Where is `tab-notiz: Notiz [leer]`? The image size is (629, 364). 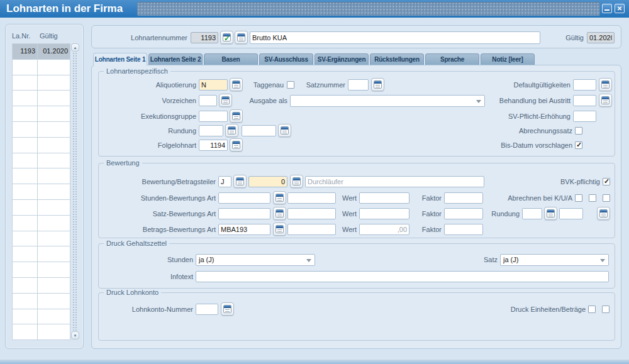
tab-notiz: Notiz [leer] is located at coordinates (508, 59).